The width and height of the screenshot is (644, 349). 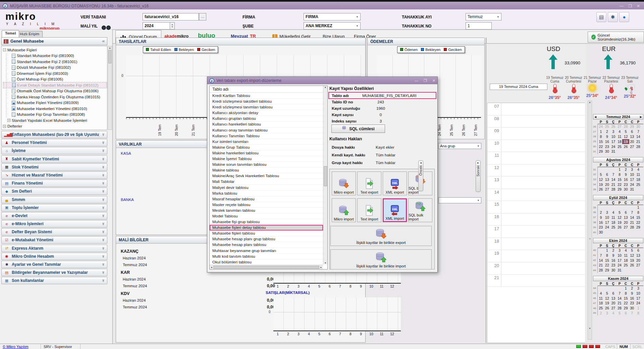 I want to click on planner-hour-row: 18, so click(x=536, y=244).